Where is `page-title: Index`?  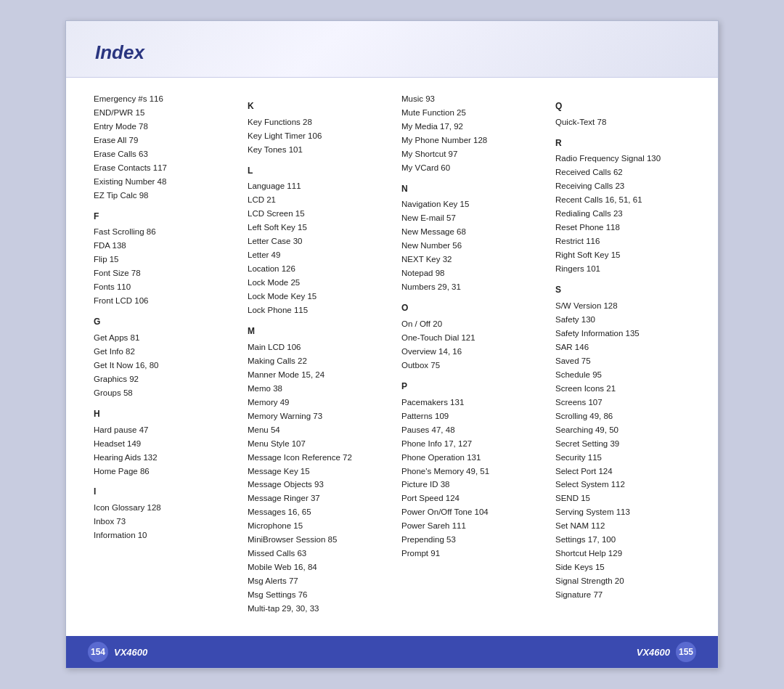 page-title: Index is located at coordinates (120, 52).